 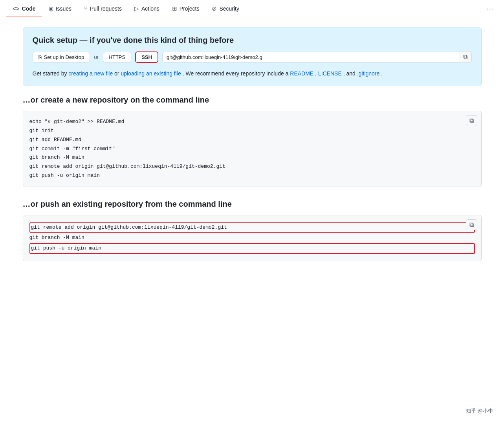 What do you see at coordinates (252, 176) in the screenshot?
I see `code-line-7: git push -u origin main` at bounding box center [252, 176].